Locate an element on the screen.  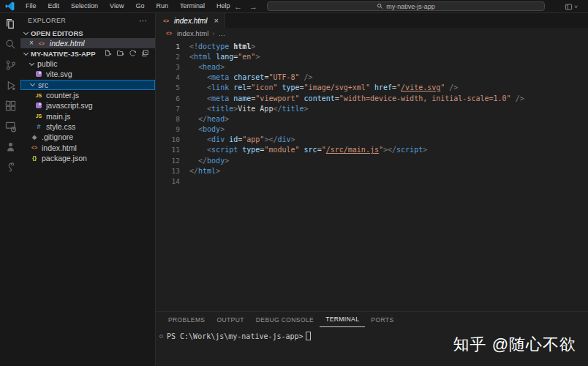
tree-item-index-html: <>index.html is located at coordinates (88, 147).